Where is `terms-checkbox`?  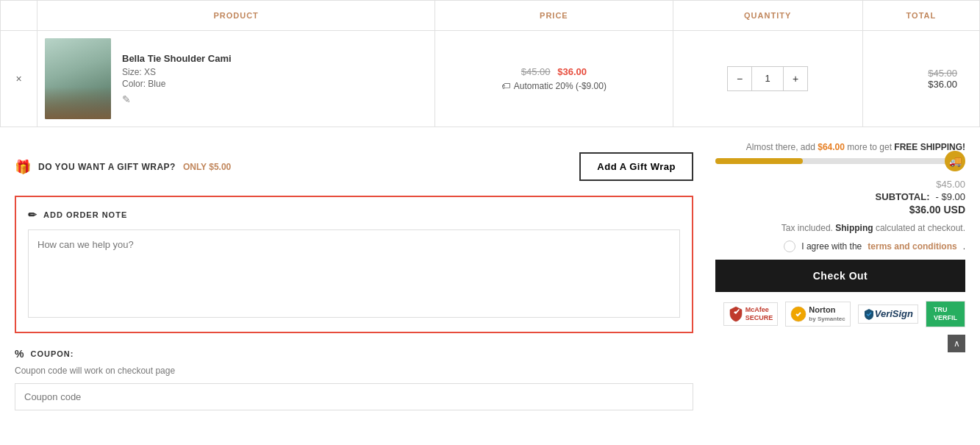 terms-checkbox is located at coordinates (790, 246).